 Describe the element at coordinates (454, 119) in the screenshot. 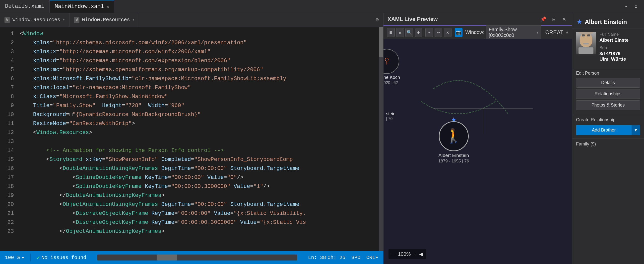

I see `einstein-star-icon: ★` at that location.